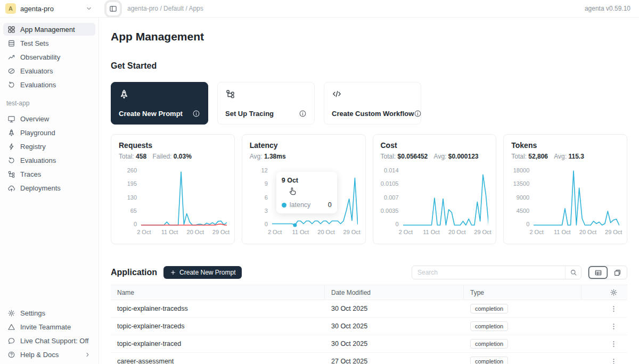 Image resolution: width=639 pixels, height=364 pixels. Describe the element at coordinates (35, 119) in the screenshot. I see `sidebar-item-label: Overview` at that location.